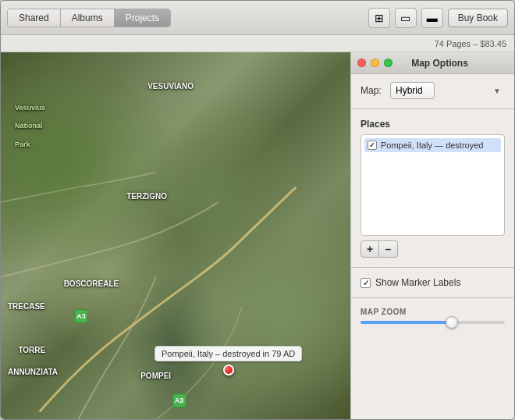 The image size is (515, 420). I want to click on remove-place-button: –, so click(389, 249).